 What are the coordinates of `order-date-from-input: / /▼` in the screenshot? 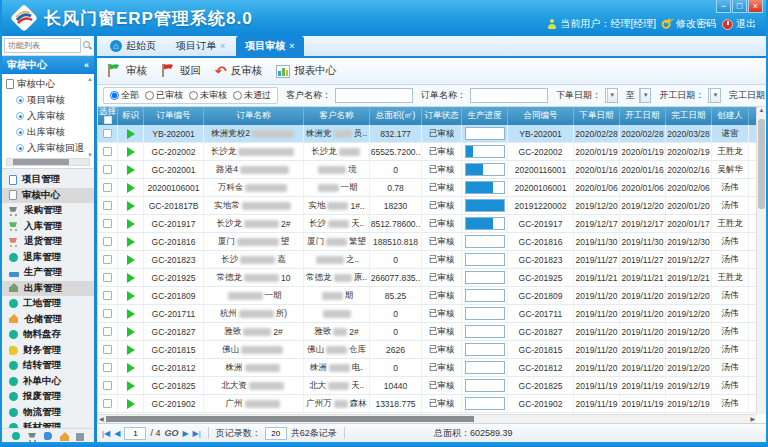 It's located at (612, 96).